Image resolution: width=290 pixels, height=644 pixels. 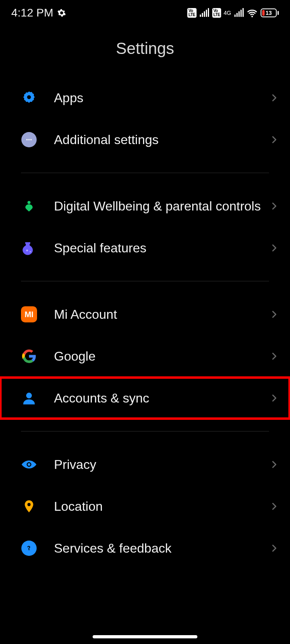 What do you see at coordinates (145, 314) in the screenshot?
I see `row-mi-account: MI Mi Account` at bounding box center [145, 314].